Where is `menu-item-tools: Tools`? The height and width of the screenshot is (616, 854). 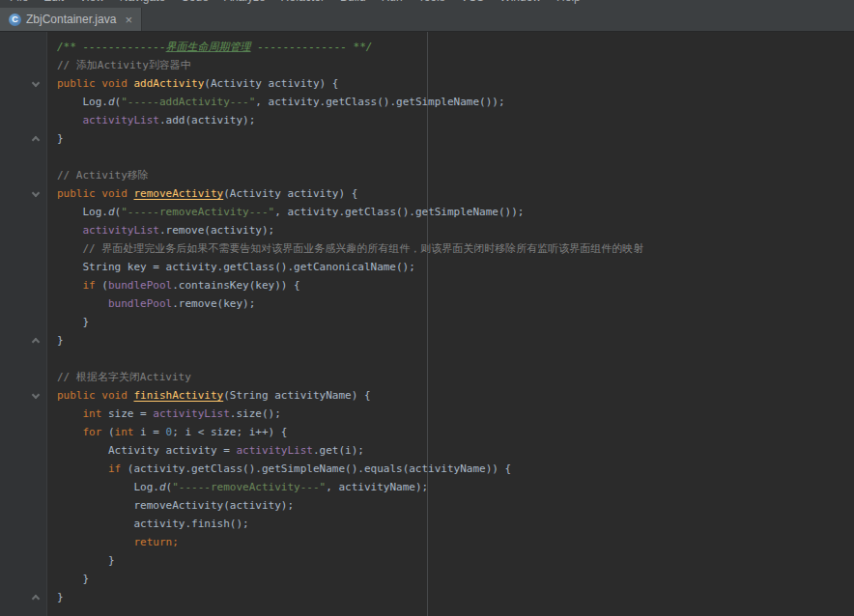 menu-item-tools: Tools is located at coordinates (432, 2).